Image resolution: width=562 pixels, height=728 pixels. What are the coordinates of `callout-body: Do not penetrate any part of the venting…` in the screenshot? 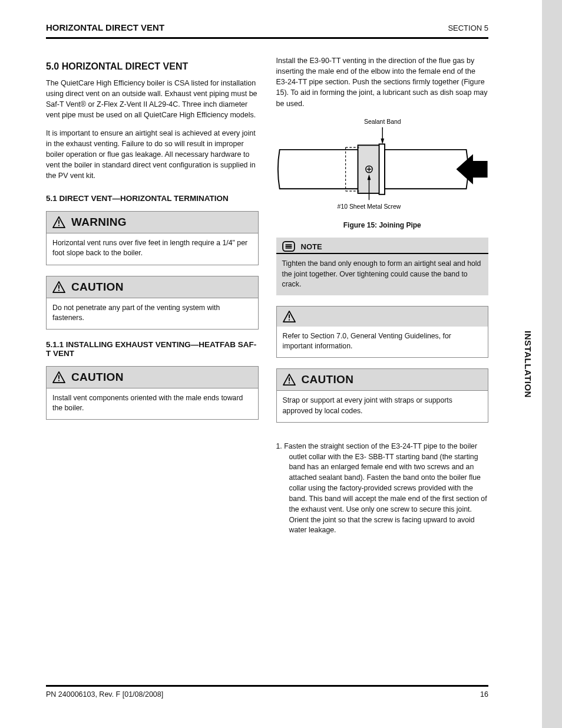 It's located at (152, 314).